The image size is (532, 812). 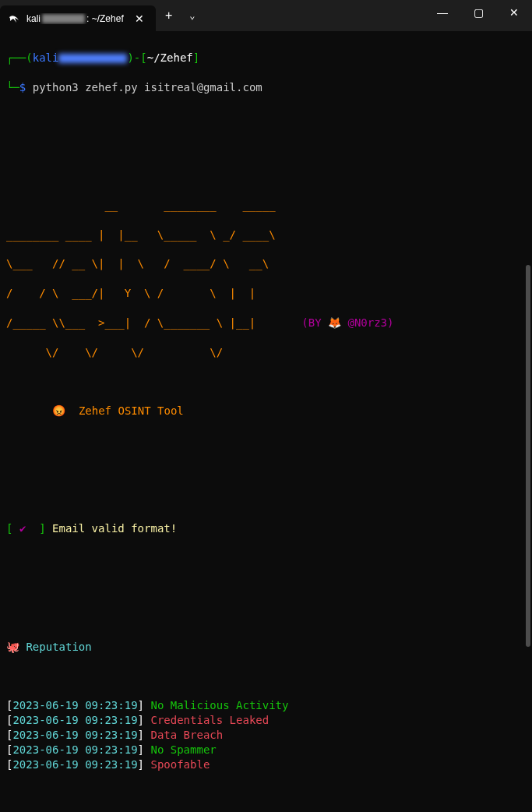 What do you see at coordinates (266, 16) in the screenshot?
I see `title-bar: kali: ~/Zehef ✕ + ⌄ — ▢ ✕` at bounding box center [266, 16].